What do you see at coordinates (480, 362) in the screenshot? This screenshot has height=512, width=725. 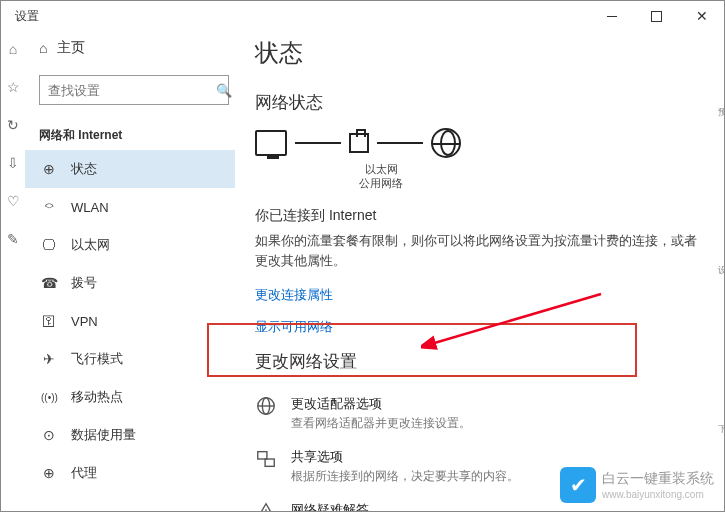 I see `section-change-settings: 更改网络设置` at bounding box center [480, 362].